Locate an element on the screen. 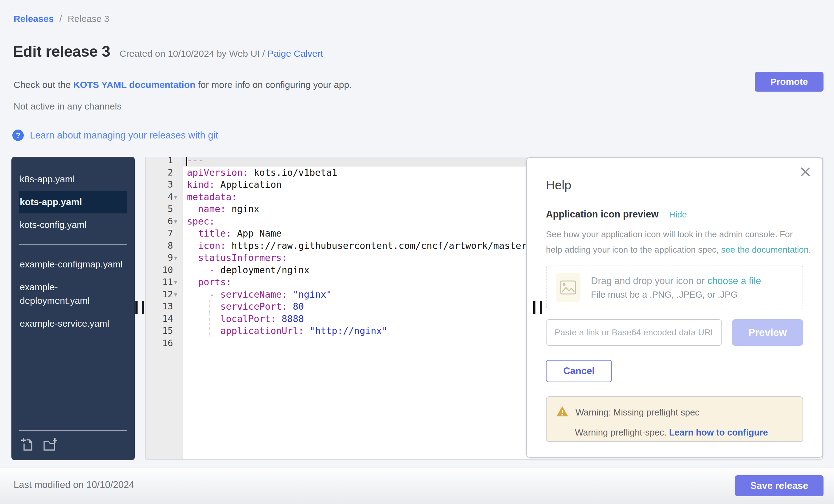  preview-button: Preview is located at coordinates (768, 332).